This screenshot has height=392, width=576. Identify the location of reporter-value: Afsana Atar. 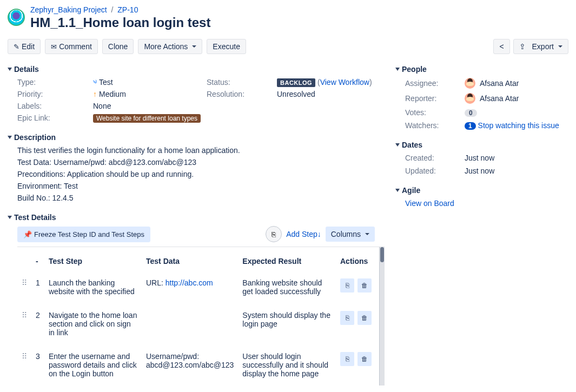
(499, 98).